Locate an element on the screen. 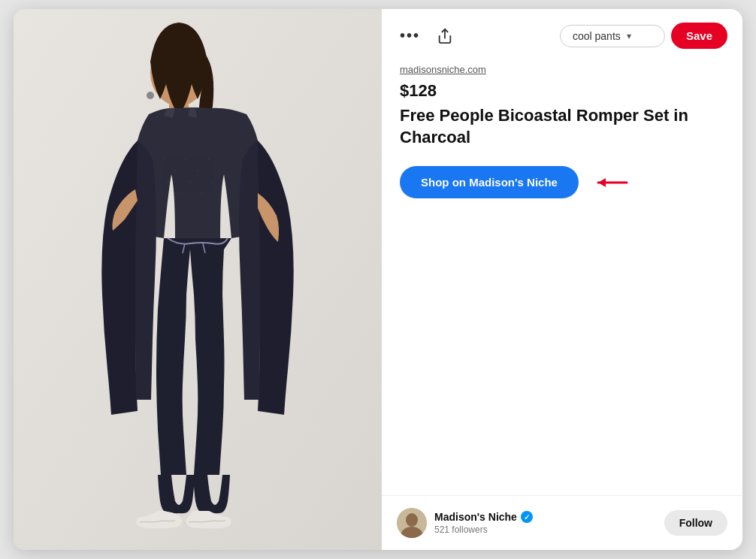  avatar-image is located at coordinates (412, 523).